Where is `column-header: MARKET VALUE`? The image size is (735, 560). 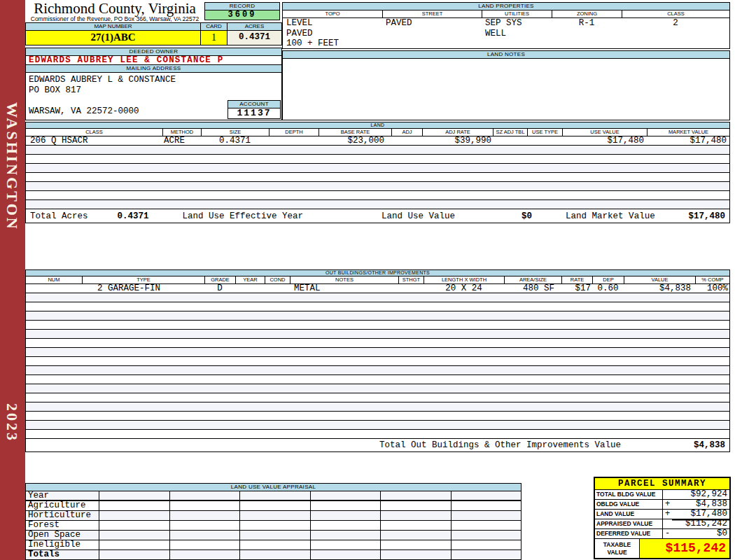
column-header: MARKET VALUE is located at coordinates (688, 132).